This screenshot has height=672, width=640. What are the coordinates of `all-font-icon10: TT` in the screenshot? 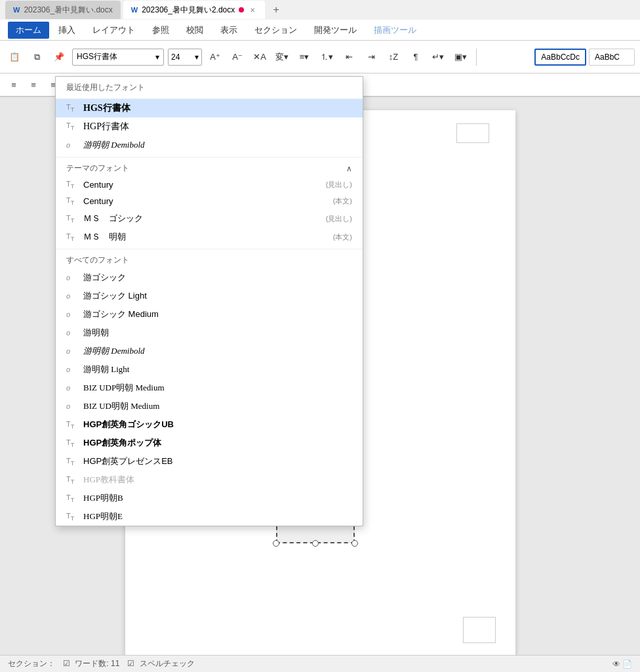 It's located at (72, 444).